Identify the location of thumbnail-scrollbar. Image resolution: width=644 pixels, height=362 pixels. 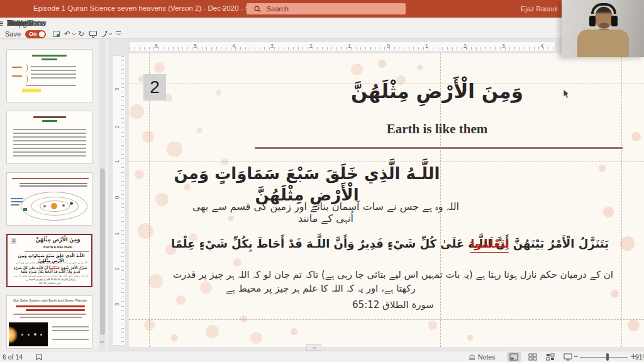
(103, 195).